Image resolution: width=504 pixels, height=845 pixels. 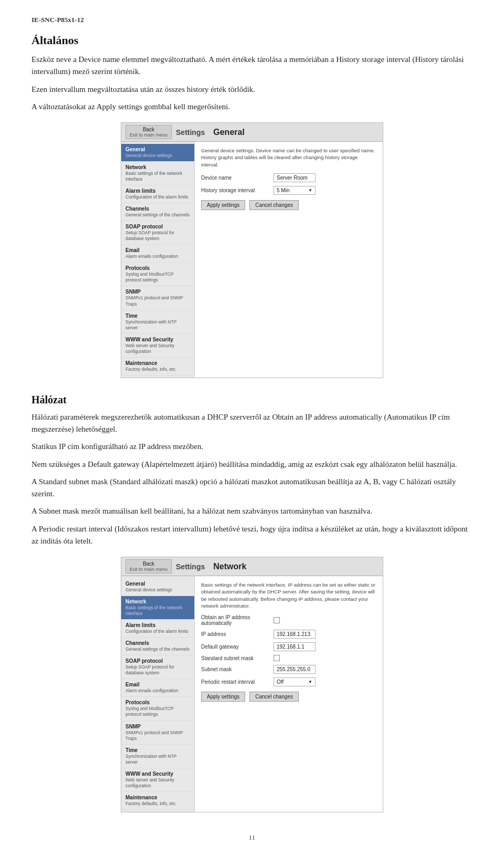 I want to click on section2-para4: A Standard subnet mask (Standard alhálóz…, so click(x=252, y=488).